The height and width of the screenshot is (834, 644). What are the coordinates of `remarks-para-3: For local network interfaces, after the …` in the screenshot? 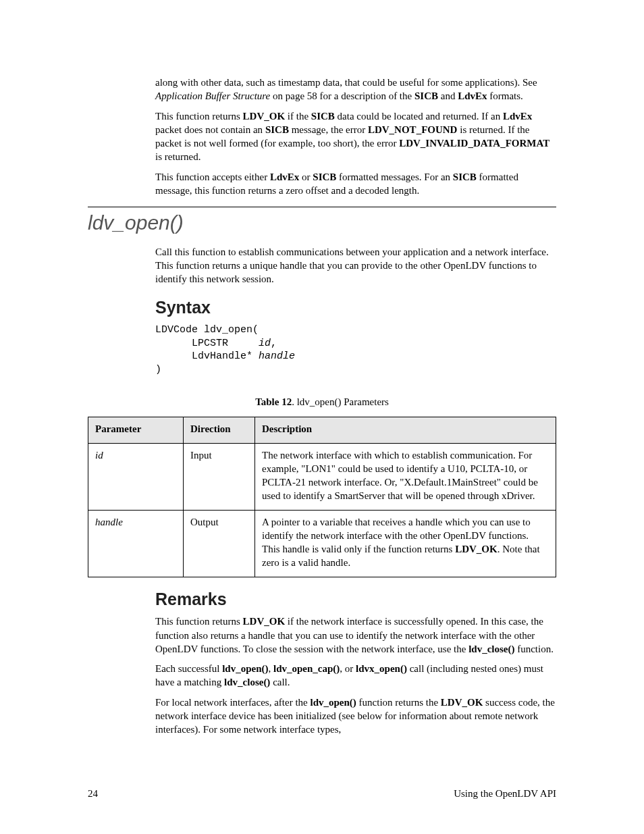 It's located at (356, 716).